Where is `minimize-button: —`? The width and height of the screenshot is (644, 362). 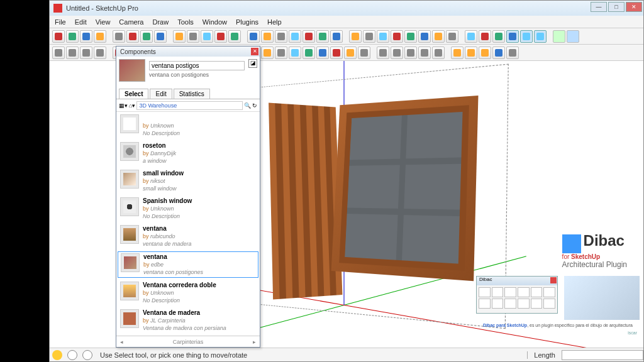
minimize-button: — is located at coordinates (599, 7).